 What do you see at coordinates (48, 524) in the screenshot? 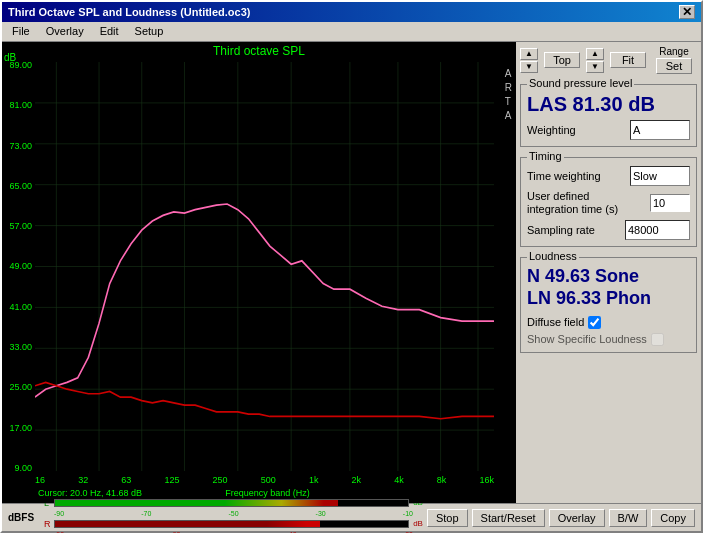
I see `r-channel-label: R` at bounding box center [48, 524].